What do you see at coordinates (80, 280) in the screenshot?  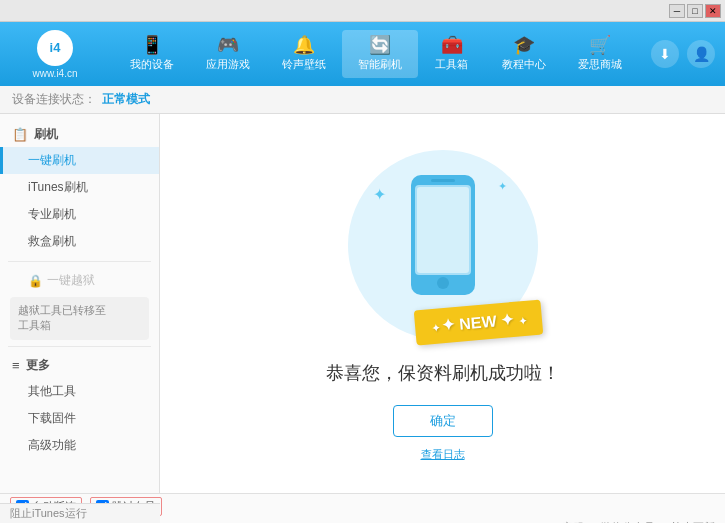 I see `sidebar-section-jailbreak: 🔒 一键越狱` at bounding box center [80, 280].